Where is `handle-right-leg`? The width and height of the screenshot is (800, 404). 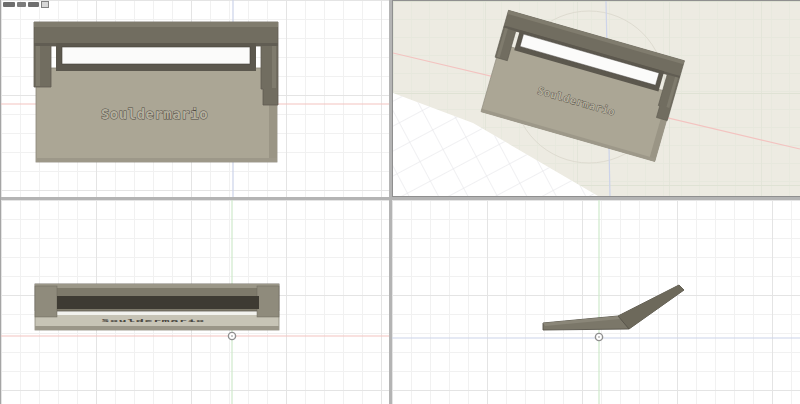
handle-right-leg is located at coordinates (268, 302).